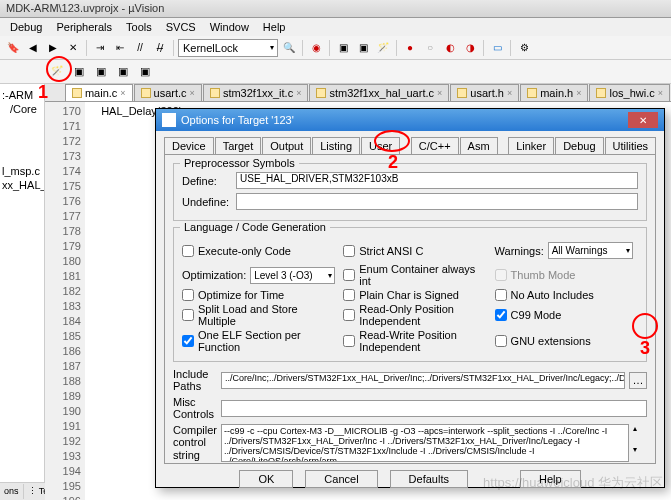  I want to click on exec-only-check: Execute-only Code, so click(258, 250).